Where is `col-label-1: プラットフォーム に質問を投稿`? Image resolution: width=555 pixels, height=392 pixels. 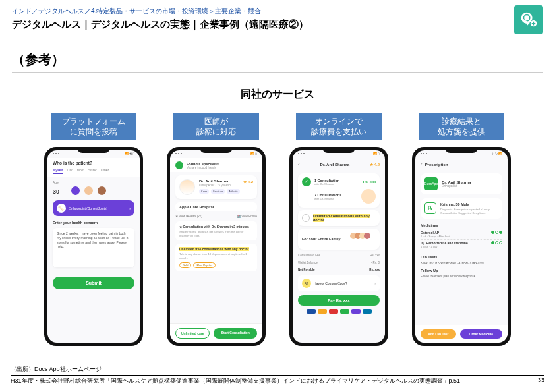
col-label-1: プラットフォーム に質問を投稿 is located at coordinates (94, 126).